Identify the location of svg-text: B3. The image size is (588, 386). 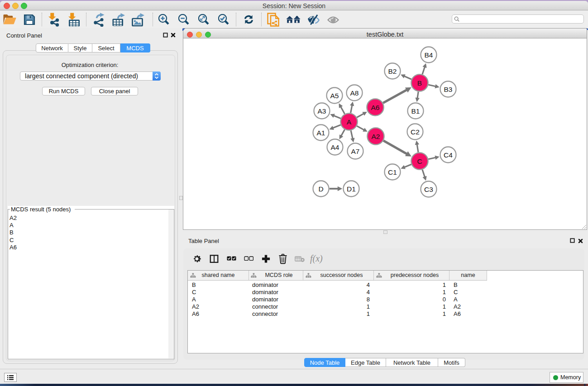
(448, 90).